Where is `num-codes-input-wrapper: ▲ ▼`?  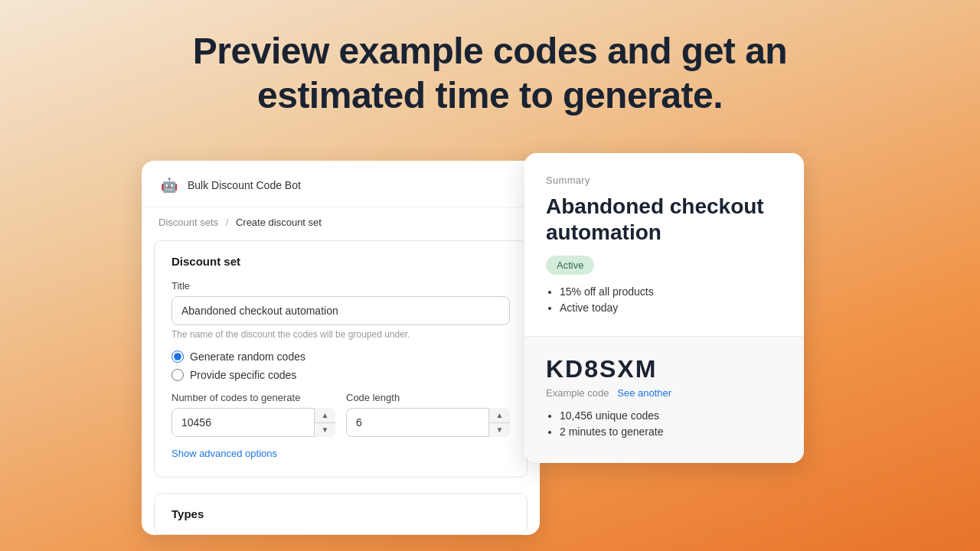 num-codes-input-wrapper: ▲ ▼ is located at coordinates (253, 422).